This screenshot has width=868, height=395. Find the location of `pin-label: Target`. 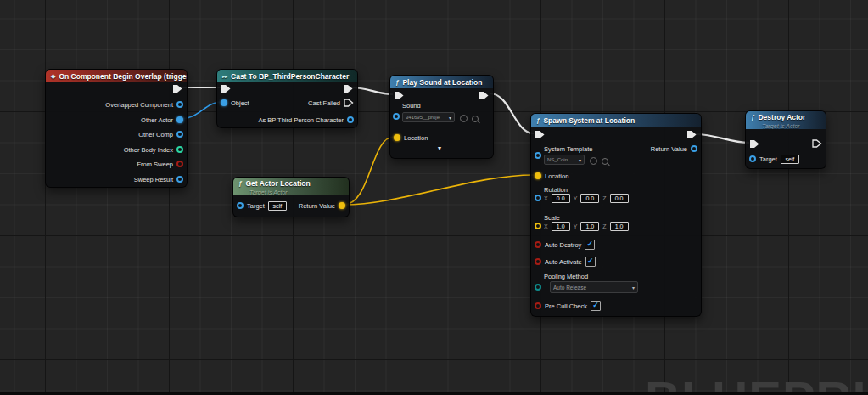

pin-label: Target is located at coordinates (769, 160).